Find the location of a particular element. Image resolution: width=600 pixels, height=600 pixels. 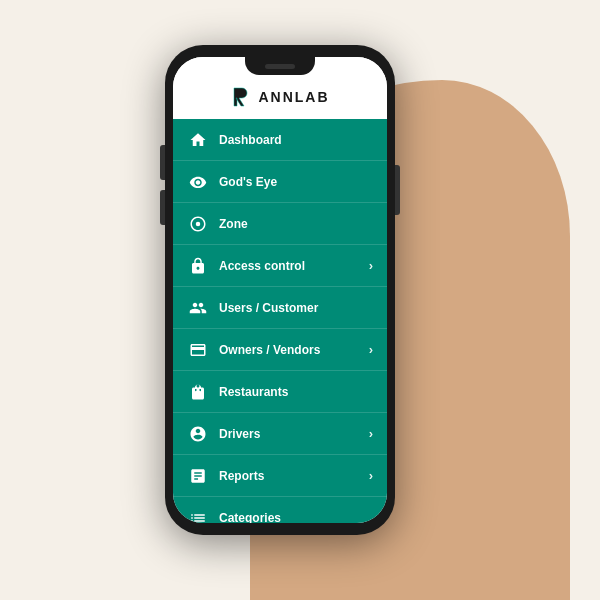

menu-label-zone: Zone is located at coordinates (296, 224).